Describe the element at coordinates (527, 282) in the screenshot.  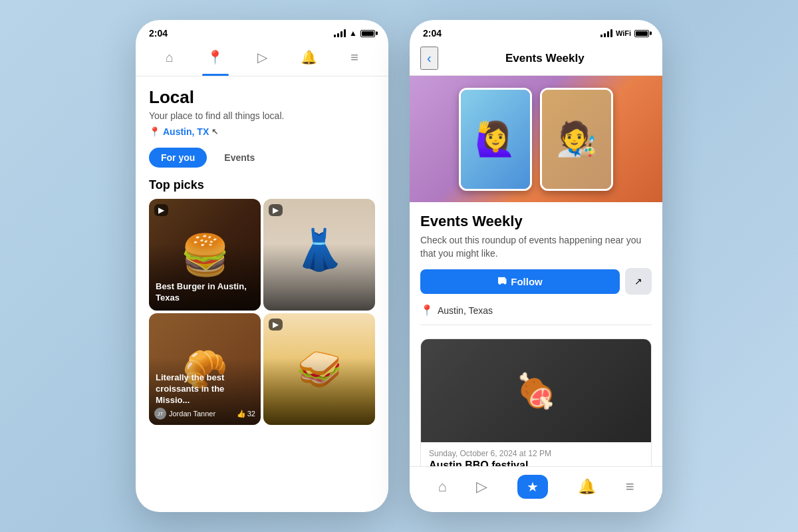
I see `follow-label: Follow` at that location.